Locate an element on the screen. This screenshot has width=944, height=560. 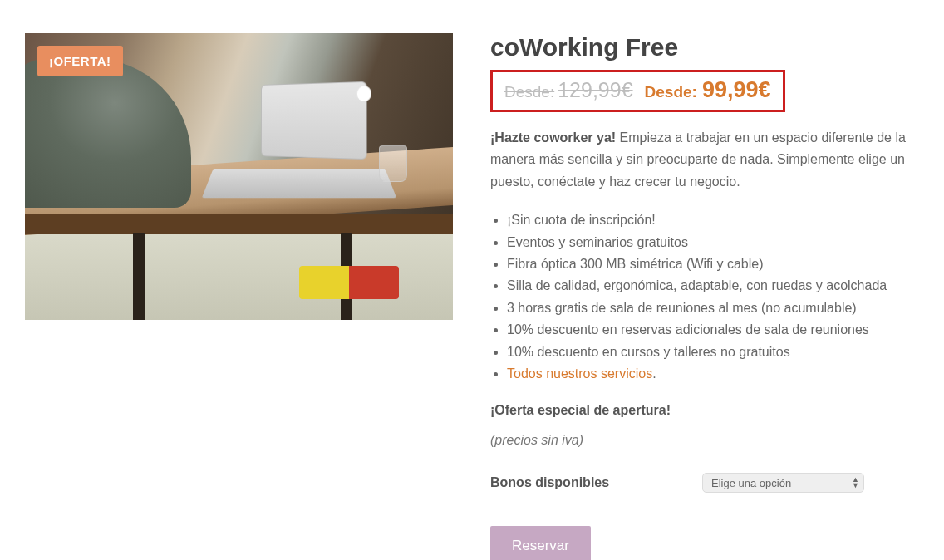
list-item: 10% descuento en reservas adicionales de… is located at coordinates (713, 330).